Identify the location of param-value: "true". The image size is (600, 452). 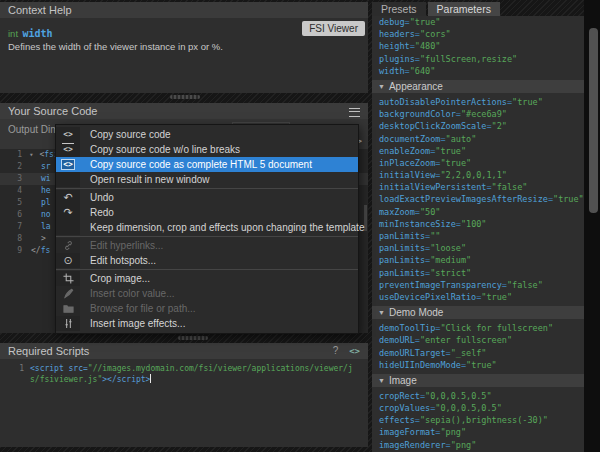
(568, 199).